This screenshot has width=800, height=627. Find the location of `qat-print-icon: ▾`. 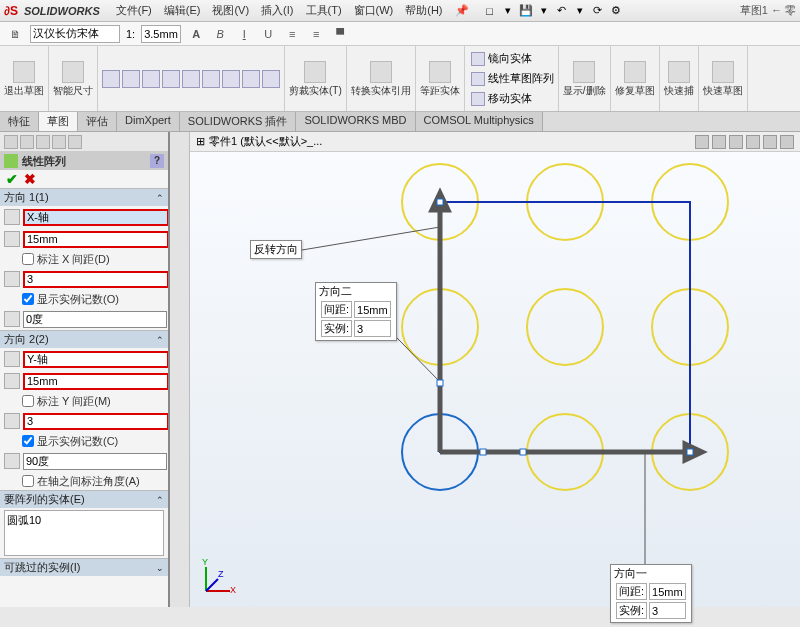

qat-print-icon: ▾ is located at coordinates (544, 11).